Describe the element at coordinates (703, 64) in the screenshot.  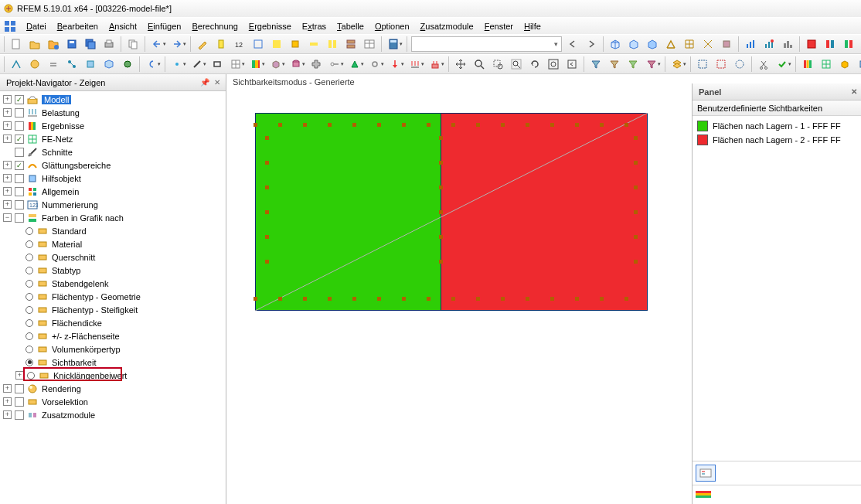
I see `t2-sel1` at that location.